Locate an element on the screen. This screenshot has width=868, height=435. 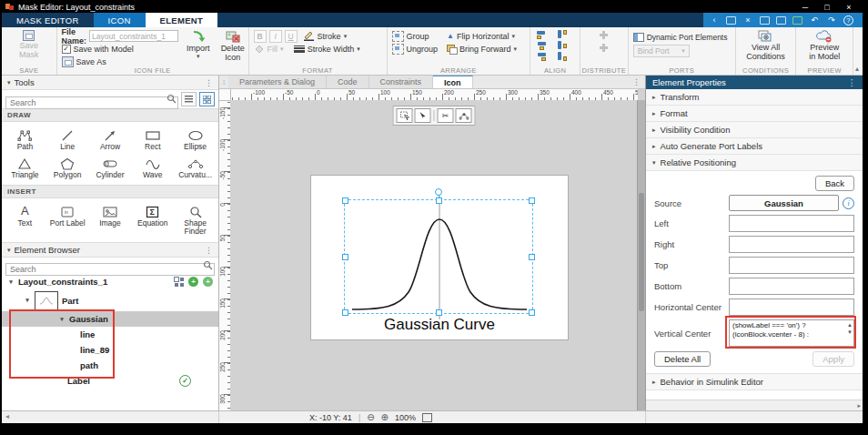
add-element-icon: + is located at coordinates (193, 282).